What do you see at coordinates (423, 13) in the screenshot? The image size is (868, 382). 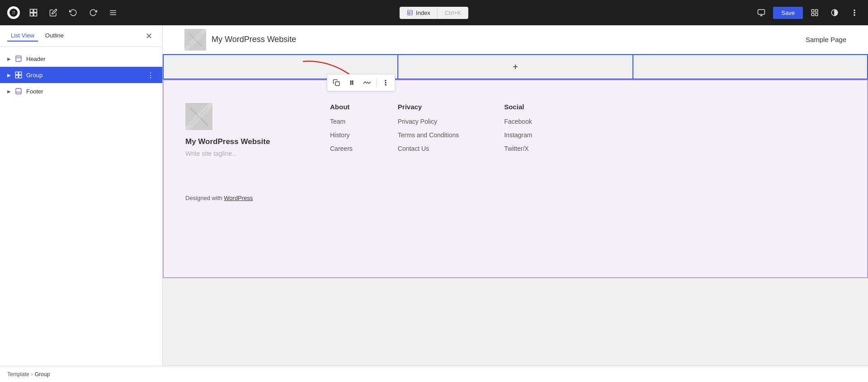 I see `index-label: Index` at bounding box center [423, 13].